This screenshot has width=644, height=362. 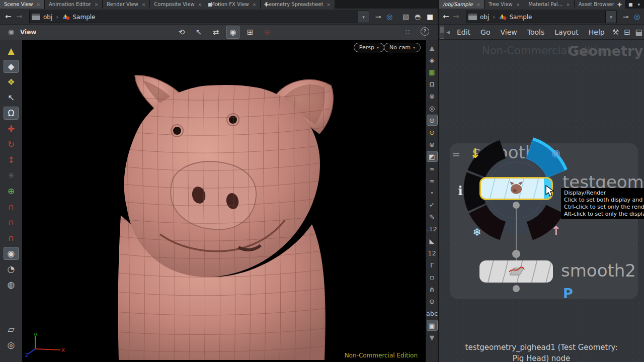 What do you see at coordinates (11, 51) in the screenshot?
I see `objects-mode-icon: ▲` at bounding box center [11, 51].